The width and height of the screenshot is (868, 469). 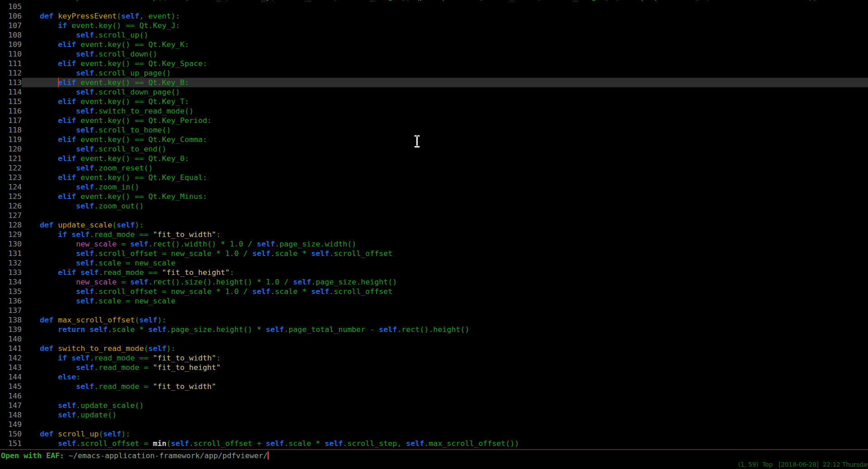 I want to click on code-line-147: 147 self.update_scale(), so click(x=434, y=405).